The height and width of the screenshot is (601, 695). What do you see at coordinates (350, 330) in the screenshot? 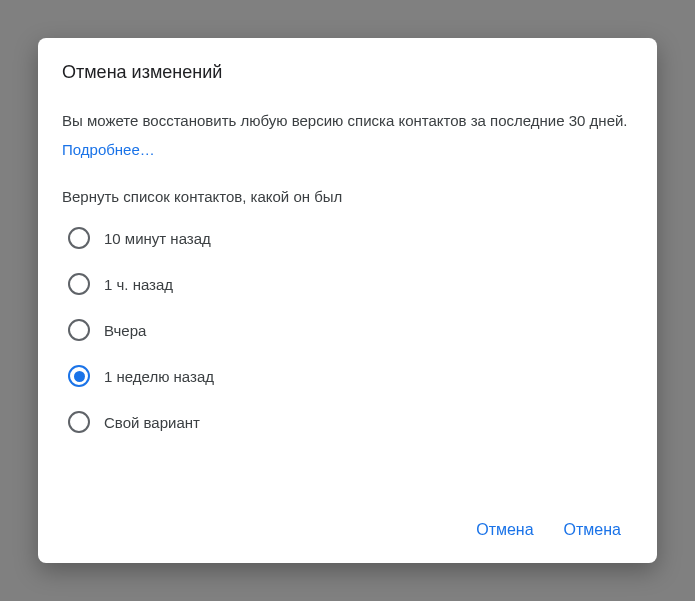
I see `radio-option-yesterday: Вчера` at bounding box center [350, 330].